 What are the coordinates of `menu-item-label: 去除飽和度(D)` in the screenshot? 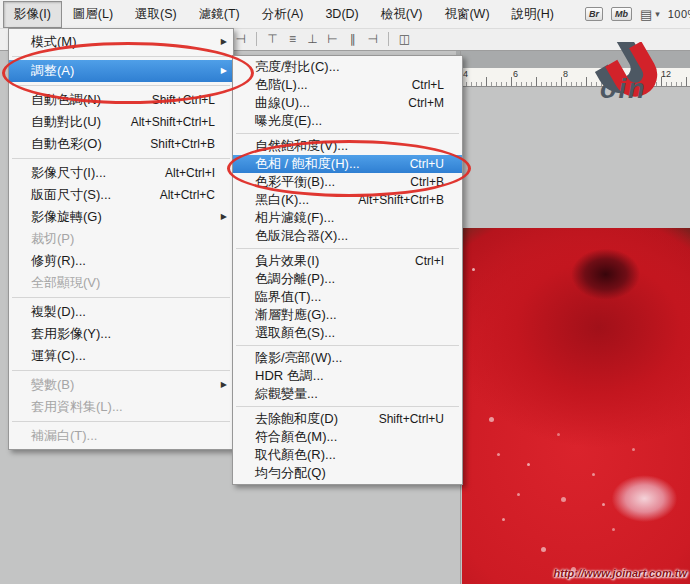 It's located at (296, 419).